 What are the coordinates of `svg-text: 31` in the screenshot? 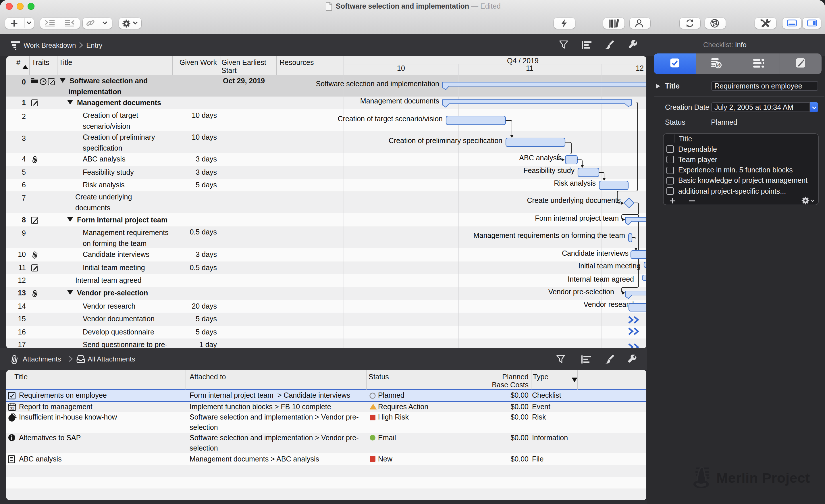 It's located at (12, 408).